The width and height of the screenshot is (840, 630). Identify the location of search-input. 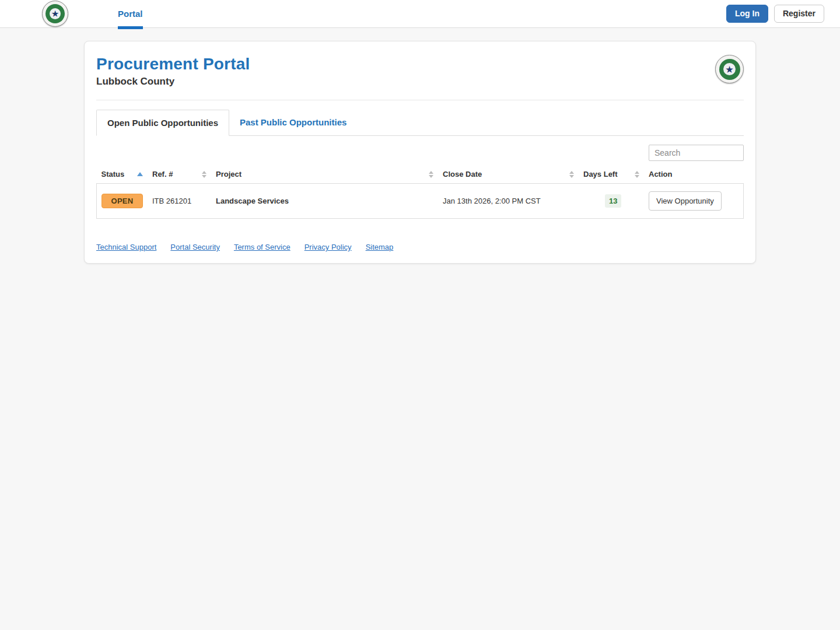
(696, 153).